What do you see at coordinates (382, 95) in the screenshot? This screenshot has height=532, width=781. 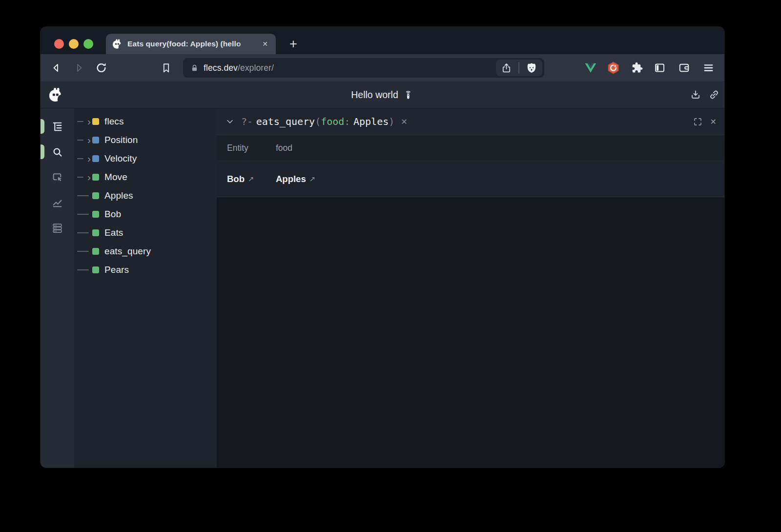 I see `page-title-group: Hello world` at bounding box center [382, 95].